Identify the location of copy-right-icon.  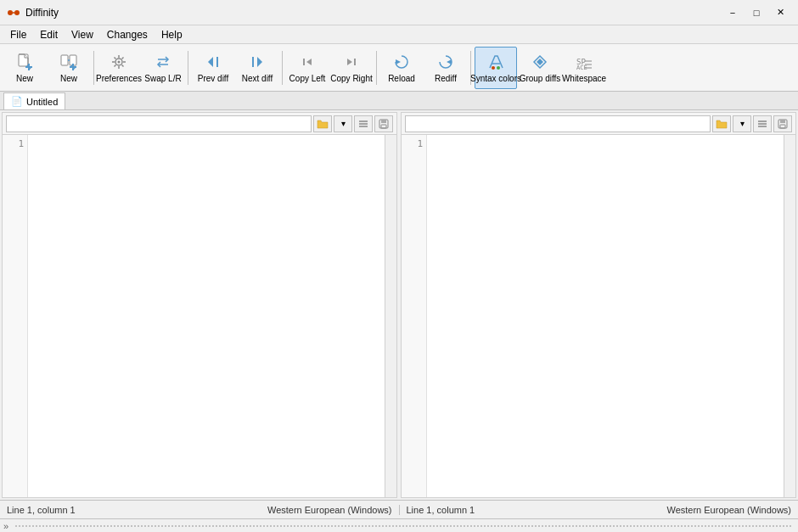
(351, 62).